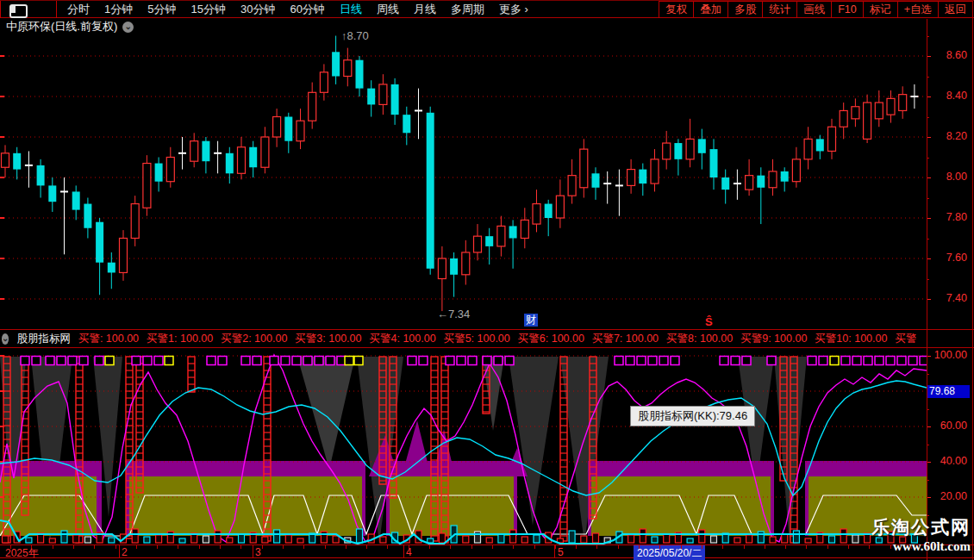 The height and width of the screenshot is (560, 974). Describe the element at coordinates (947, 496) in the screenshot. I see `indicator-axis-label: 20.00` at that location.